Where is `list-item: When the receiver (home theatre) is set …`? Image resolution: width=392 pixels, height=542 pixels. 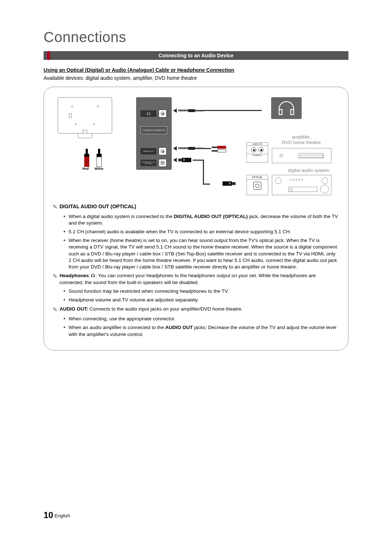 list-item: When the receiver (home theatre) is set … is located at coordinates (201, 254).